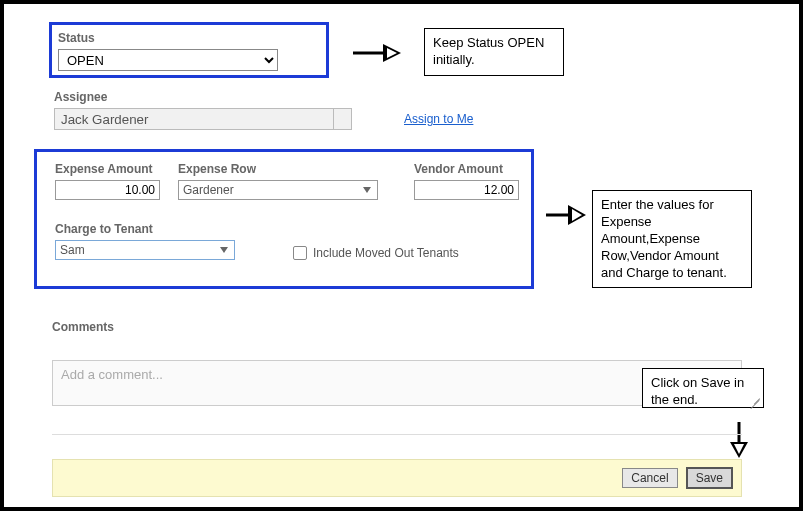 The width and height of the screenshot is (803, 511). Describe the element at coordinates (264, 110) in the screenshot. I see `assignee-group: Assignee Assign to Me` at that location.